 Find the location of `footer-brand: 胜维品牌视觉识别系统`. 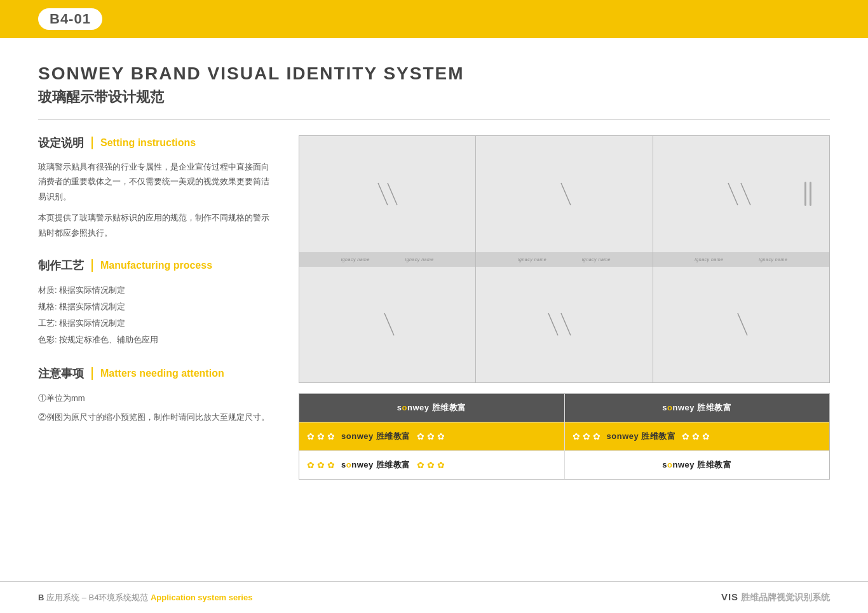

footer-brand: 胜维品牌视觉识别系统 is located at coordinates (785, 597).